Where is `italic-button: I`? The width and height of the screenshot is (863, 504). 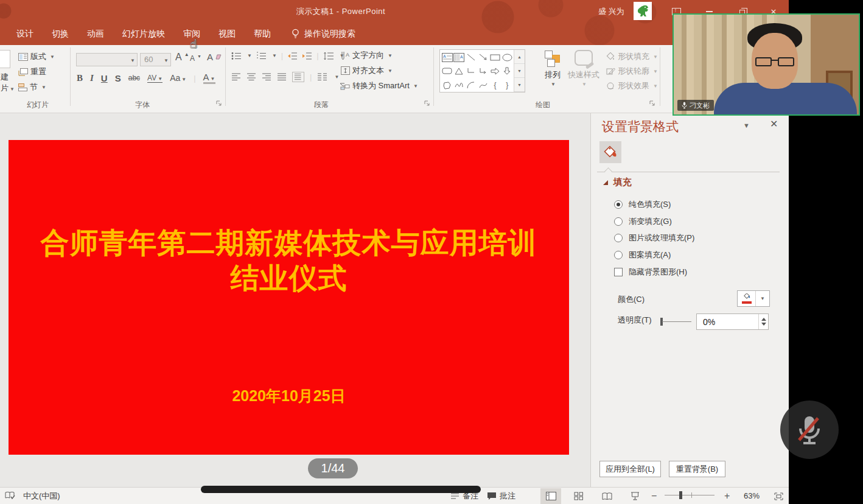 italic-button: I is located at coordinates (92, 78).